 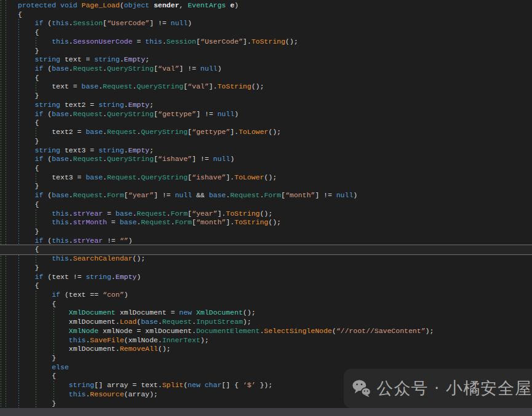 I want to click on code-line: string text = string.Empty;, so click(x=216, y=60).